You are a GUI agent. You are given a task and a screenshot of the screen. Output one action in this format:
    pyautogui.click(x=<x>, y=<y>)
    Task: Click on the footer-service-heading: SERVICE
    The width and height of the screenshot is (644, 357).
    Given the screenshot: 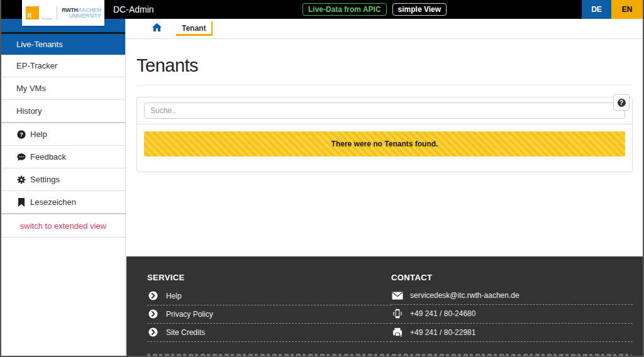 What is the action you would take?
    pyautogui.click(x=269, y=278)
    